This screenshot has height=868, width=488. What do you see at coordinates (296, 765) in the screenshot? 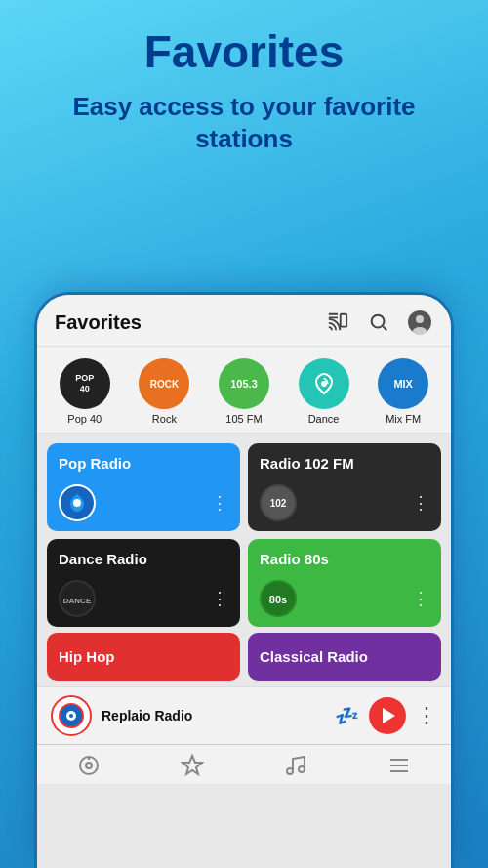
I see `music-icon` at bounding box center [296, 765].